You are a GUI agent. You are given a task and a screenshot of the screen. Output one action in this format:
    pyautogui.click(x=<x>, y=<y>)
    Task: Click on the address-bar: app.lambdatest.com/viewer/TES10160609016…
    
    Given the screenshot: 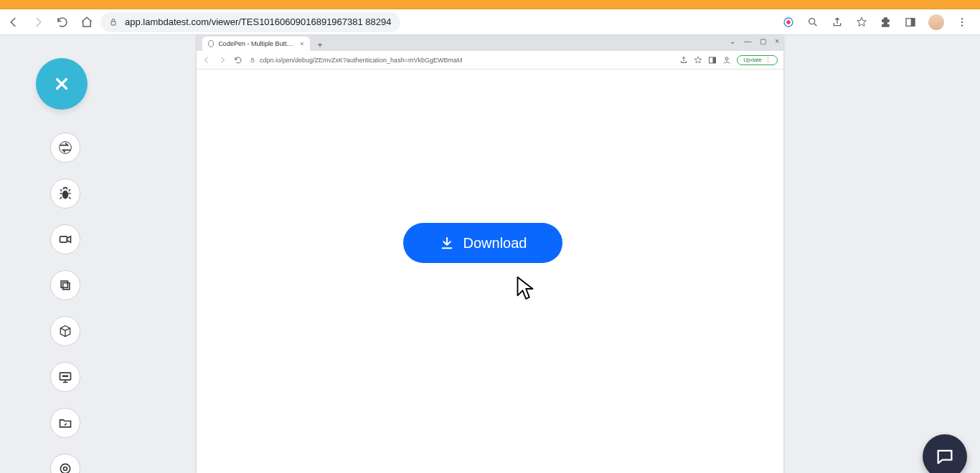 What is the action you would take?
    pyautogui.click(x=250, y=22)
    